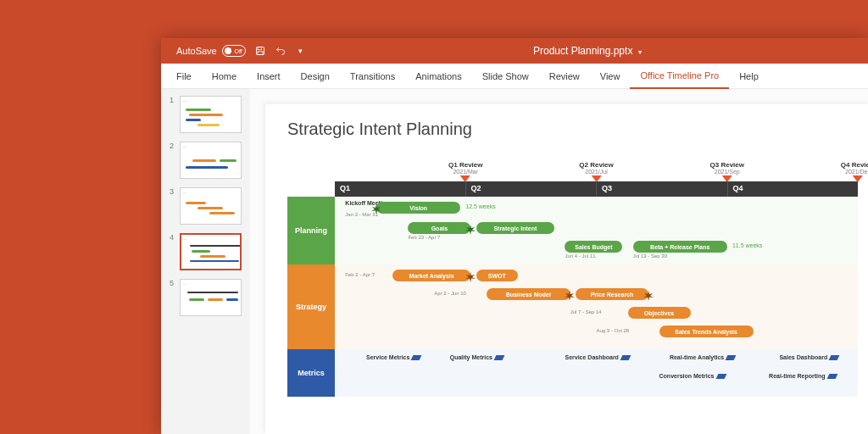  What do you see at coordinates (596, 171) in the screenshot?
I see `review-date: 2021/Jul` at bounding box center [596, 171].